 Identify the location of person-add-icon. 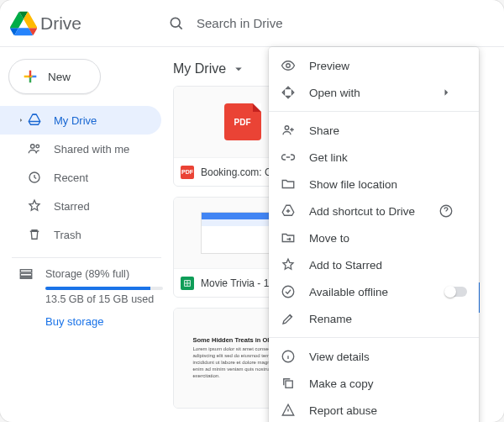
(288, 130).